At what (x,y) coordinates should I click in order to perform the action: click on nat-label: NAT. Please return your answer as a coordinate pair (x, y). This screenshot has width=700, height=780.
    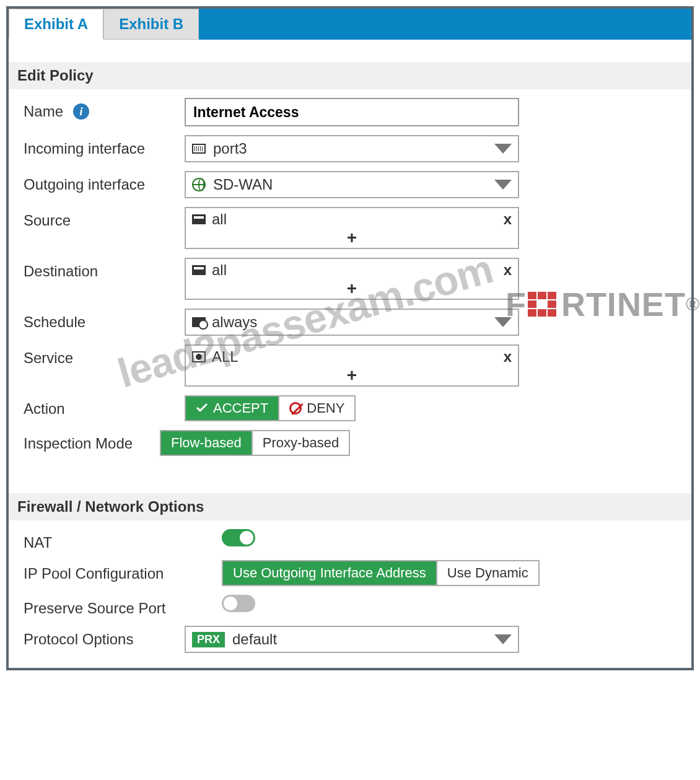
    Looking at the image, I should click on (123, 540).